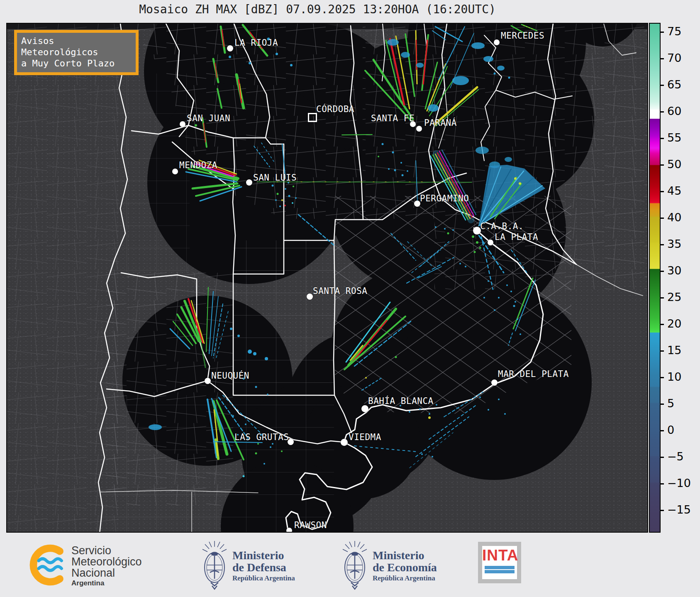 The image size is (700, 597). I want to click on economia-line2: de Economía, so click(405, 567).